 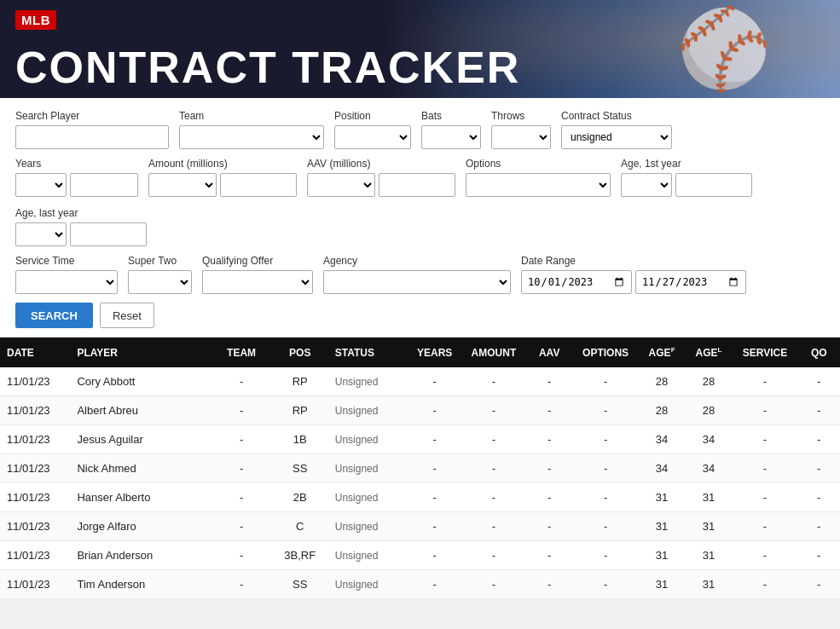 I want to click on cell-pos: SS, so click(x=300, y=469).